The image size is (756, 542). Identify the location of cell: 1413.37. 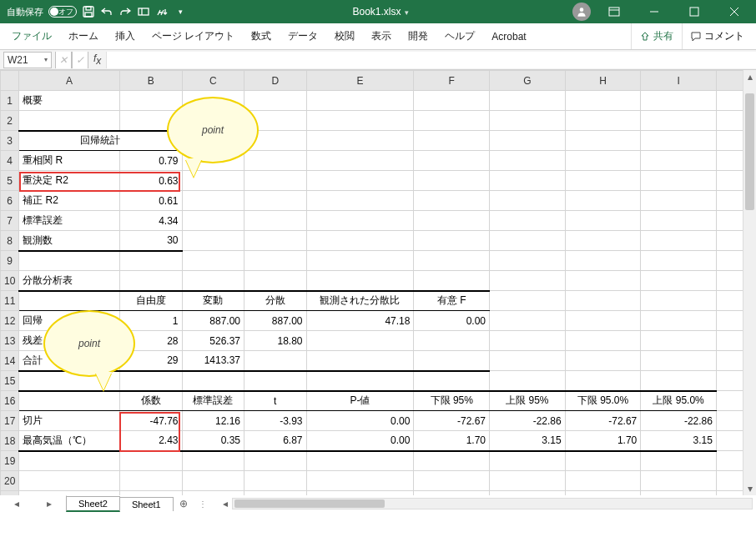
(214, 361).